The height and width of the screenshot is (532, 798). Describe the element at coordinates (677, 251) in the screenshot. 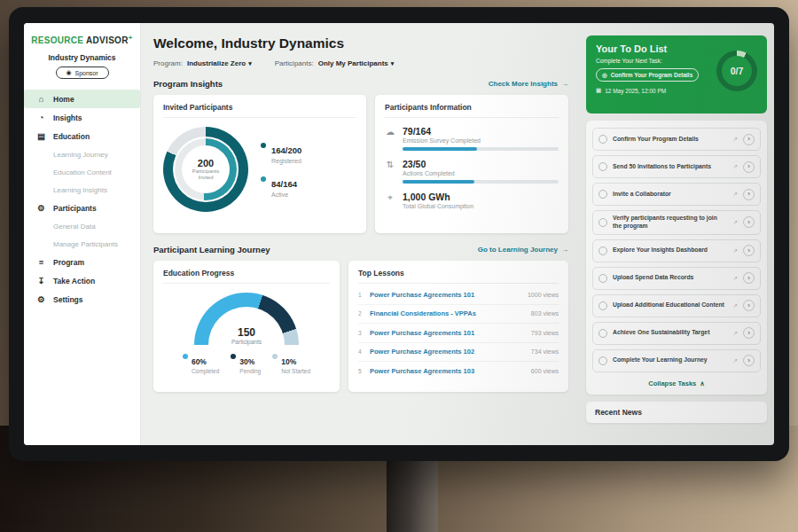

I see `task-row-explore-insights: Explore Your Insights Dashboard ↗ ›` at that location.